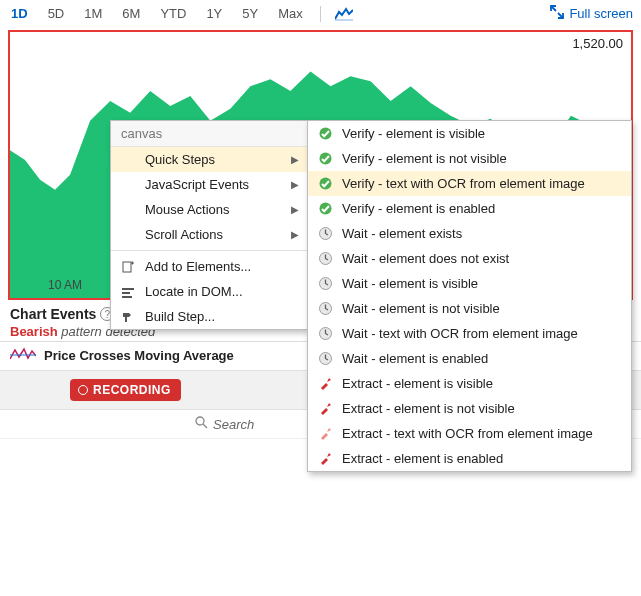  What do you see at coordinates (592, 14) in the screenshot?
I see `fullscreen-button: Full screen` at bounding box center [592, 14].